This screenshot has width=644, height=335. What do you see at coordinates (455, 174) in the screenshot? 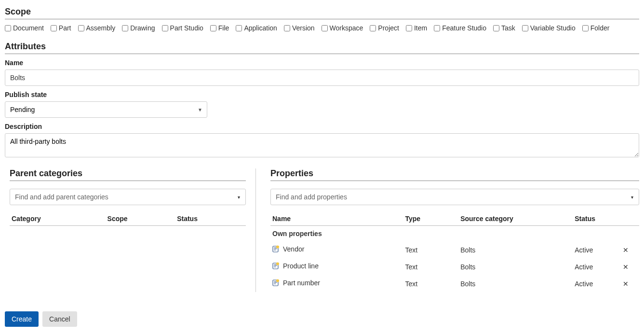
I see `properties-title: Properties` at bounding box center [455, 174].